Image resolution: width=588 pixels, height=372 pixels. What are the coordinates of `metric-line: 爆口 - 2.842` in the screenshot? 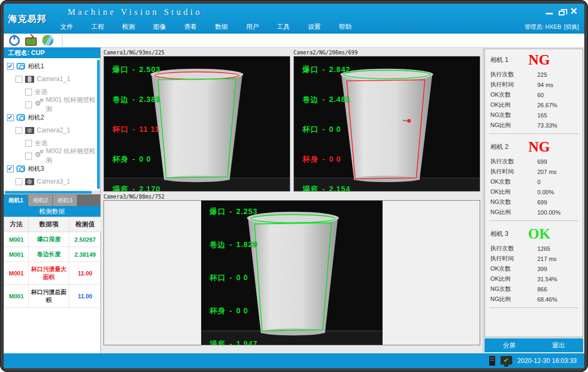 It's located at (327, 70).